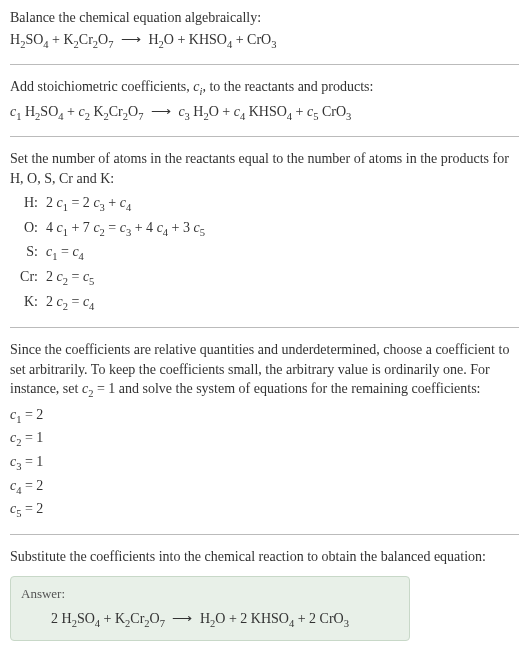 The height and width of the screenshot is (667, 529). What do you see at coordinates (268, 304) in the screenshot?
I see `atom-row: K:2 c2 = c4` at bounding box center [268, 304].